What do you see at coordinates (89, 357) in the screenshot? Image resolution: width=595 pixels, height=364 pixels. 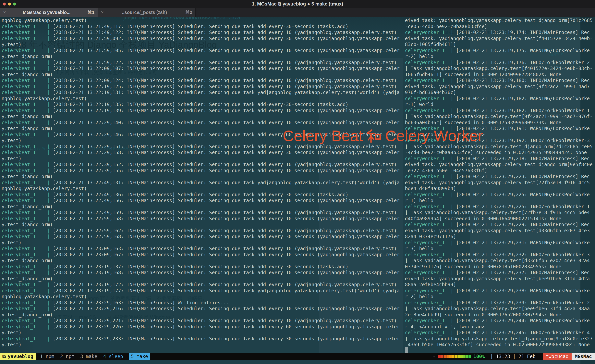 I see `window-item-3: 3 make` at bounding box center [89, 357].